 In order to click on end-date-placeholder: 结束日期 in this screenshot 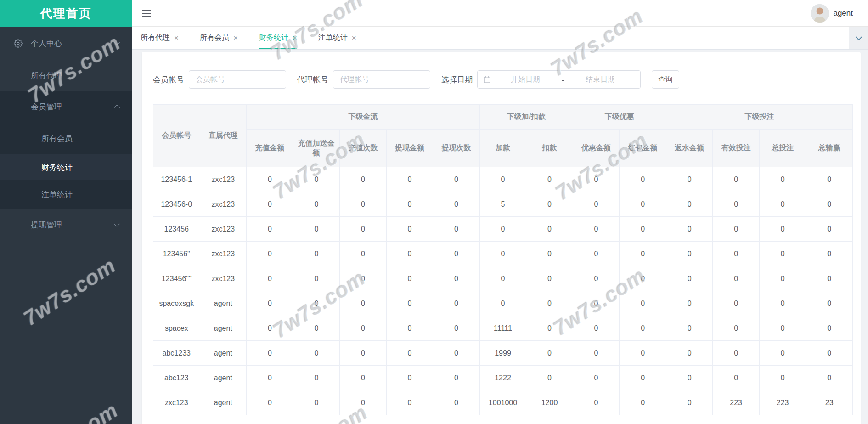, I will do `click(600, 80)`.